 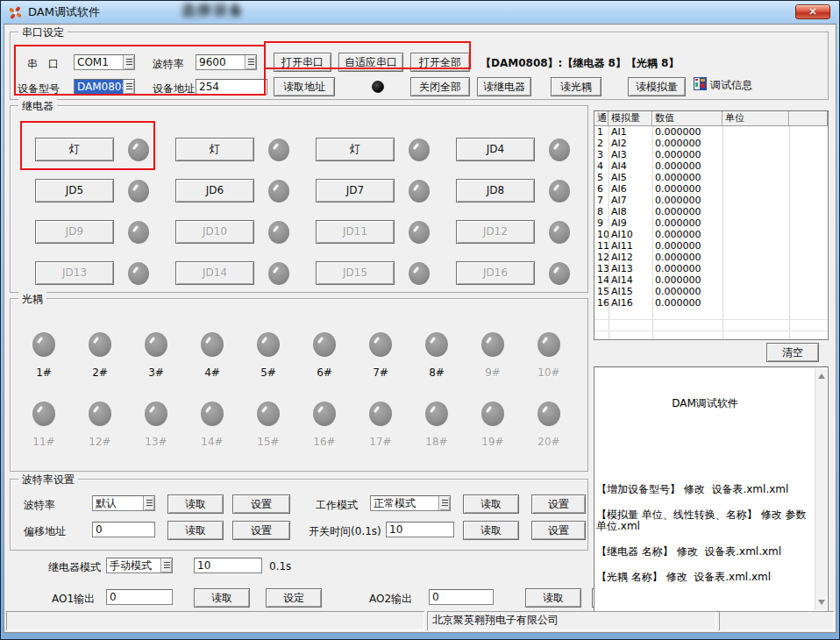 I want to click on ao2-input: 0, so click(x=461, y=597).